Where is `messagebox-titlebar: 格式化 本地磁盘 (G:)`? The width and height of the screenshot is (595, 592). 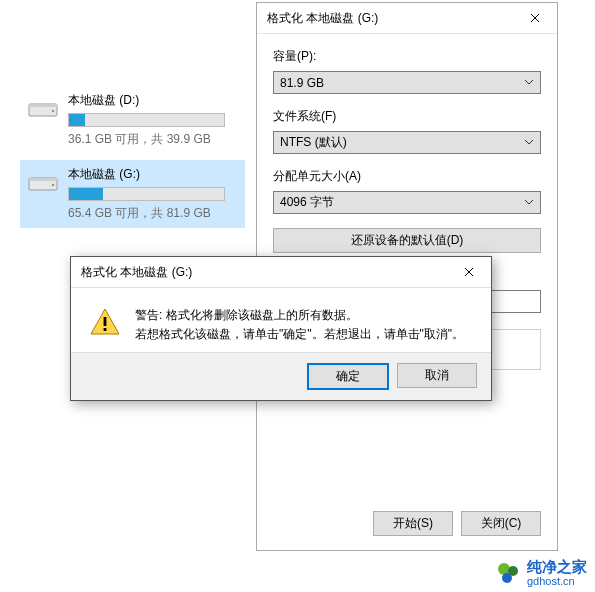
messagebox-titlebar: 格式化 本地磁盘 (G:) is located at coordinates (281, 272).